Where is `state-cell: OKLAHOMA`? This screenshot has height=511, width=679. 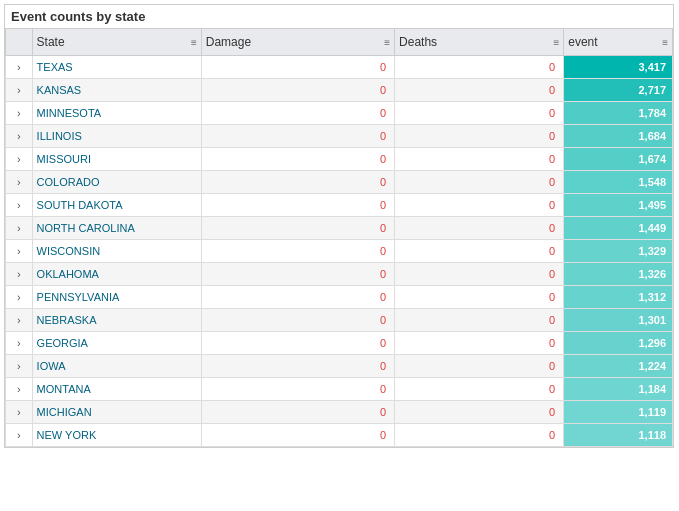 state-cell: OKLAHOMA is located at coordinates (116, 274).